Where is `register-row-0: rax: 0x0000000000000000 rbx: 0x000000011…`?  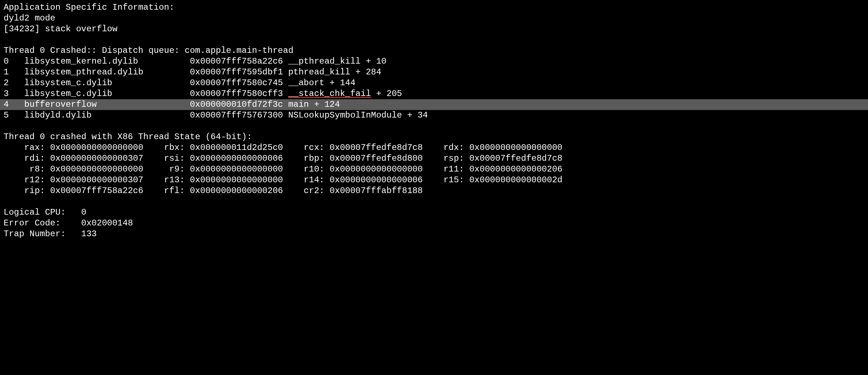 register-row-0: rax: 0x0000000000000000 rbx: 0x000000011… is located at coordinates (434, 148).